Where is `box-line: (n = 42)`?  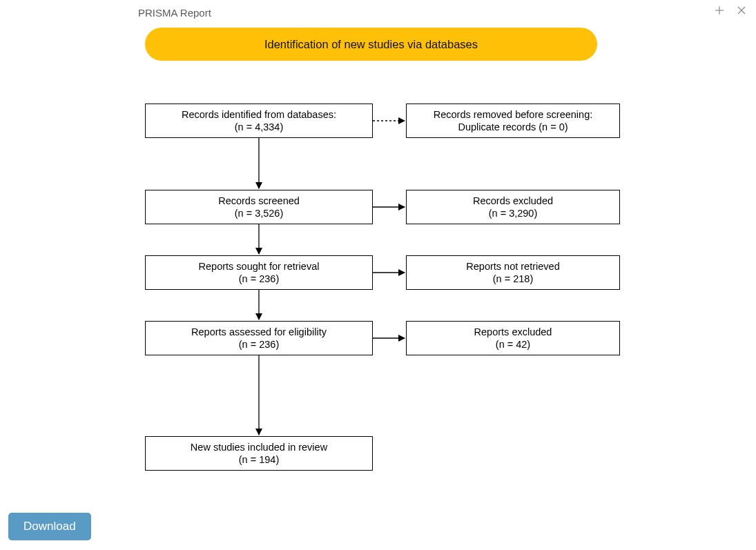 box-line: (n = 42) is located at coordinates (513, 344).